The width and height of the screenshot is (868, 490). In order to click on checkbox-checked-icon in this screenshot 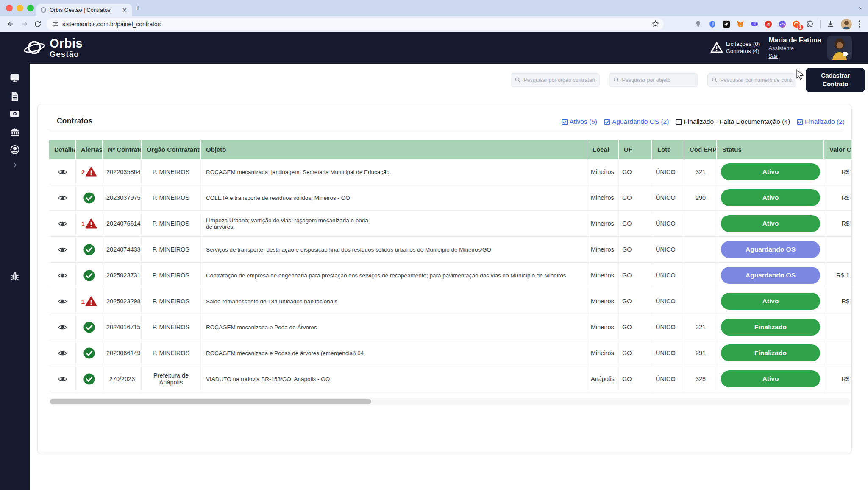, I will do `click(607, 122)`.